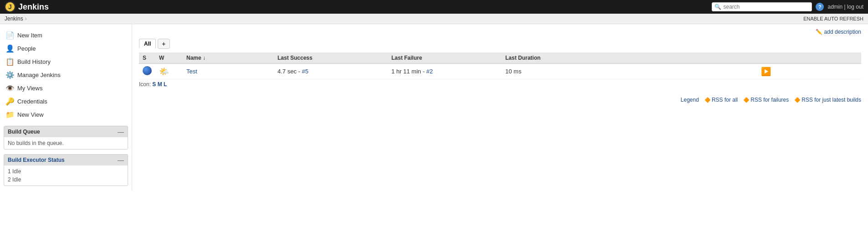  Describe the element at coordinates (228, 58) in the screenshot. I see `col-header-name: Name ↓` at that location.